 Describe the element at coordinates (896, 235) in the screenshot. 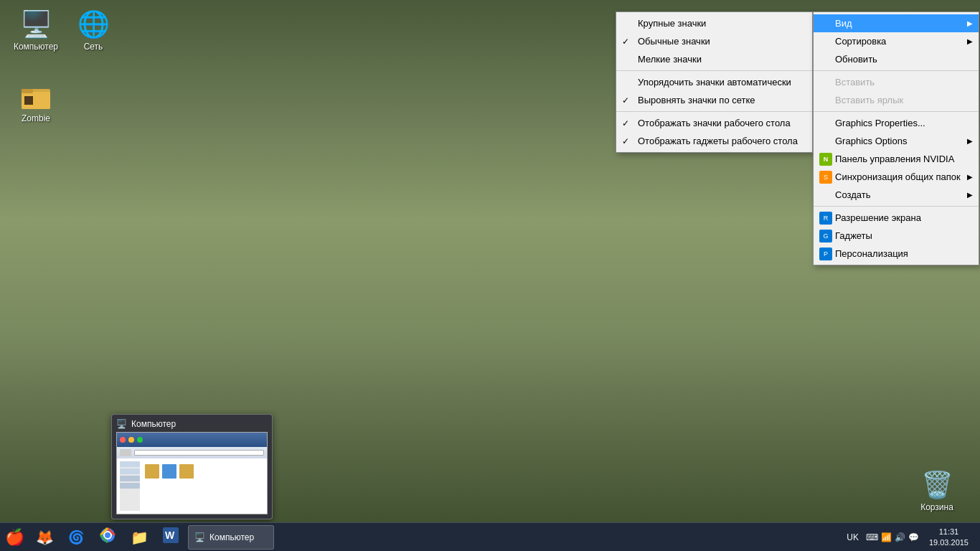

I see `menu-gadgets: G Гаджеты` at that location.